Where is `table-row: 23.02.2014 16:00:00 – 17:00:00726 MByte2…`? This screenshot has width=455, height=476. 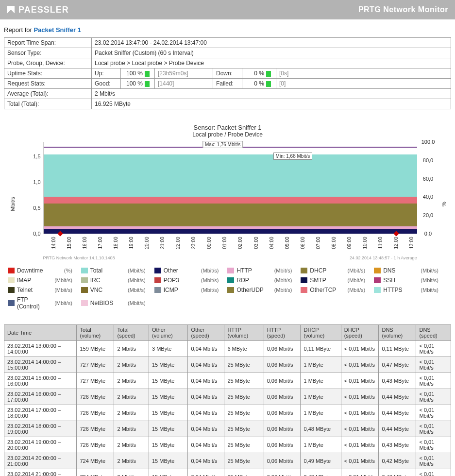 table-row: 23.02.2014 16:00:00 – 17:00:00726 MByte2… is located at coordinates (228, 397).